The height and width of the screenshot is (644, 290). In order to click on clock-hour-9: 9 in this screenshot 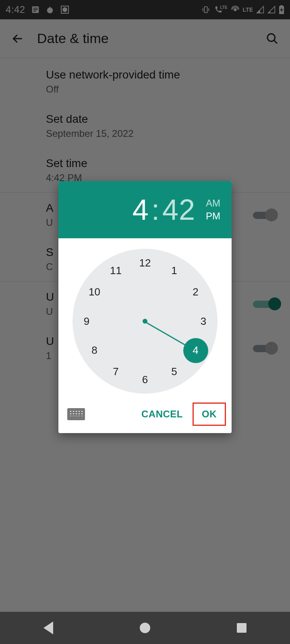, I will do `click(87, 321)`.